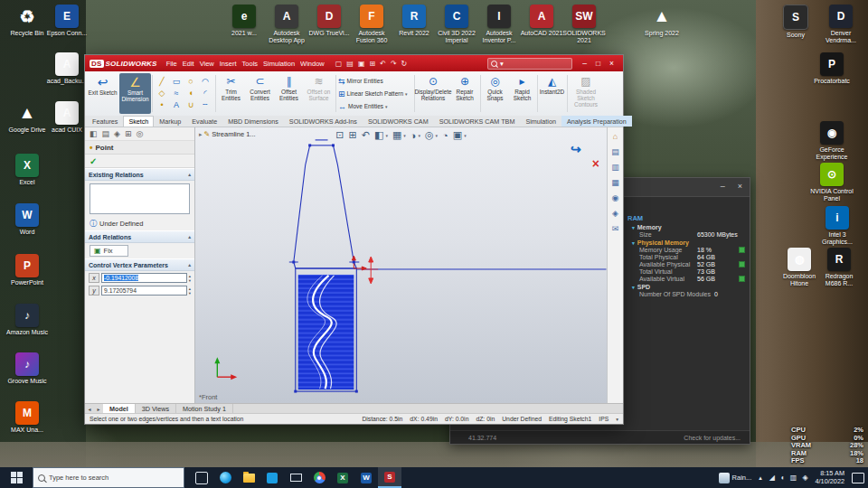 The width and height of the screenshot is (868, 488). I want to click on battery-icon: ▥, so click(794, 477).